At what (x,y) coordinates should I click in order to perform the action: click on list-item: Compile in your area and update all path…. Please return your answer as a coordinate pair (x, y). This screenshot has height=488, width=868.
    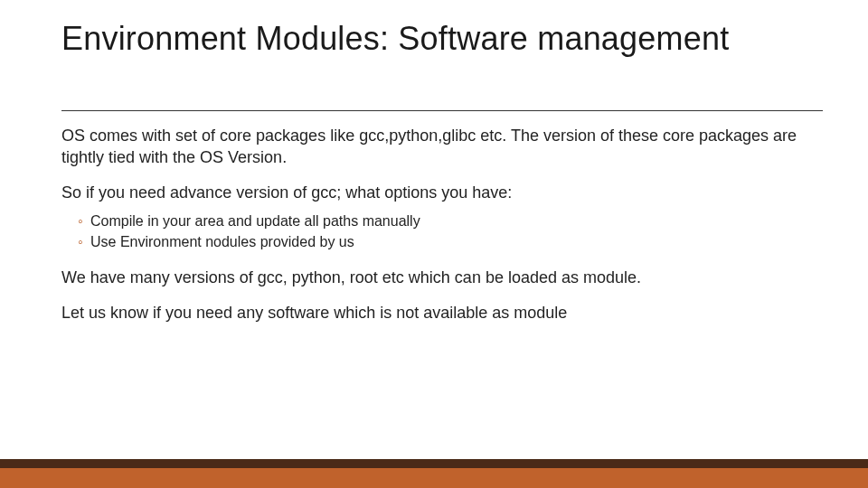
    Looking at the image, I should click on (450, 221).